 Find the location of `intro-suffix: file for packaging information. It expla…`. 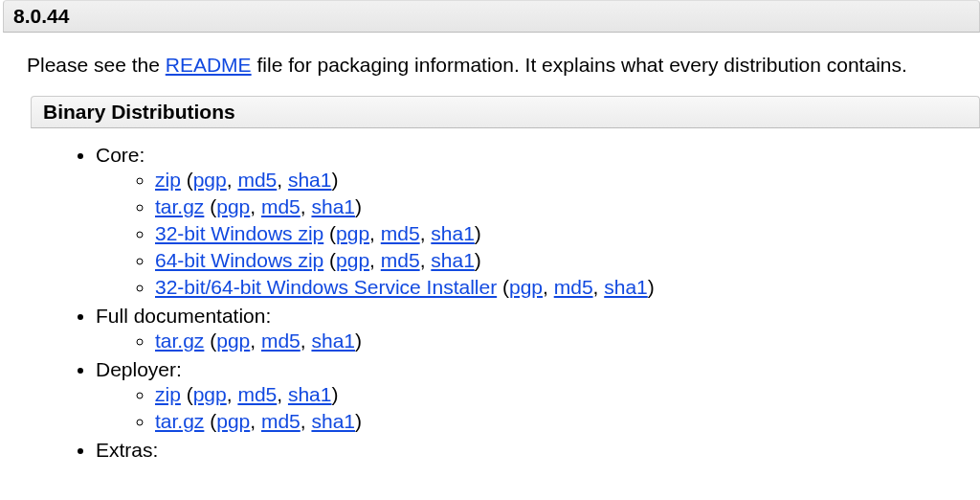

intro-suffix: file for packaging information. It expla… is located at coordinates (580, 65).